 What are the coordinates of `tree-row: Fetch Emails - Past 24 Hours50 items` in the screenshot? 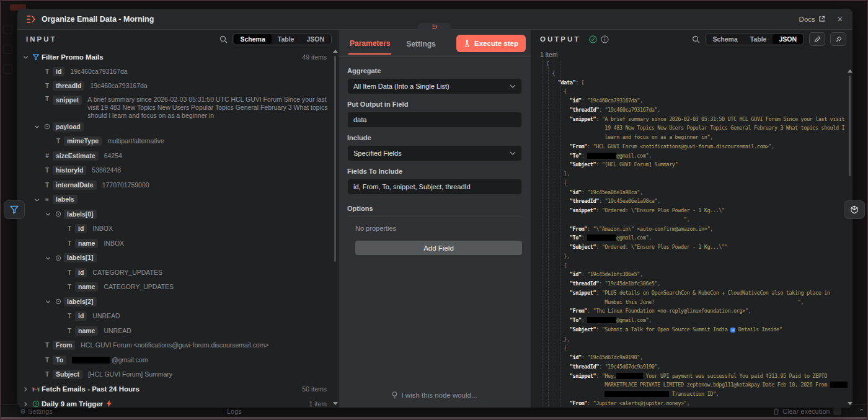 It's located at (177, 390).